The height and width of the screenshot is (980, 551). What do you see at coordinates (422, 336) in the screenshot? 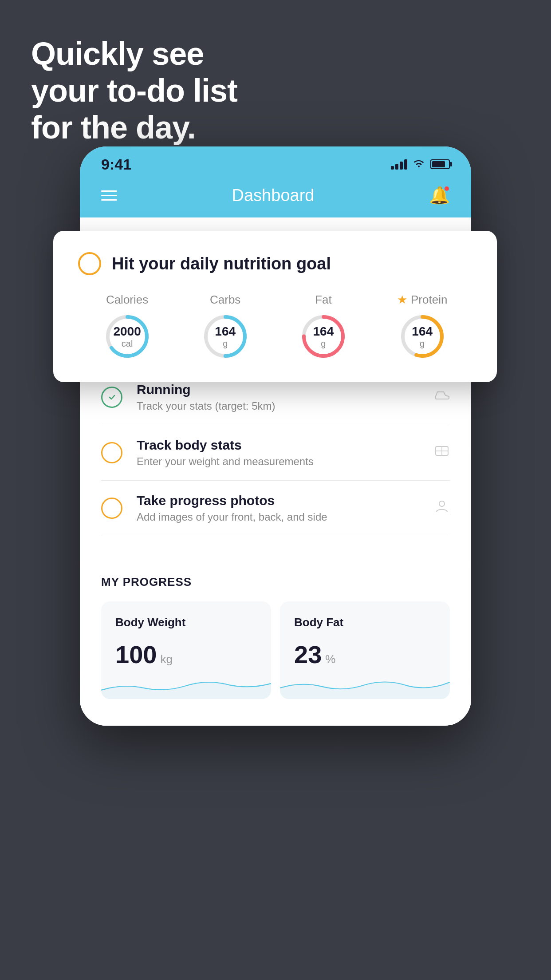
I see `protein-value: 164 g` at bounding box center [422, 336].